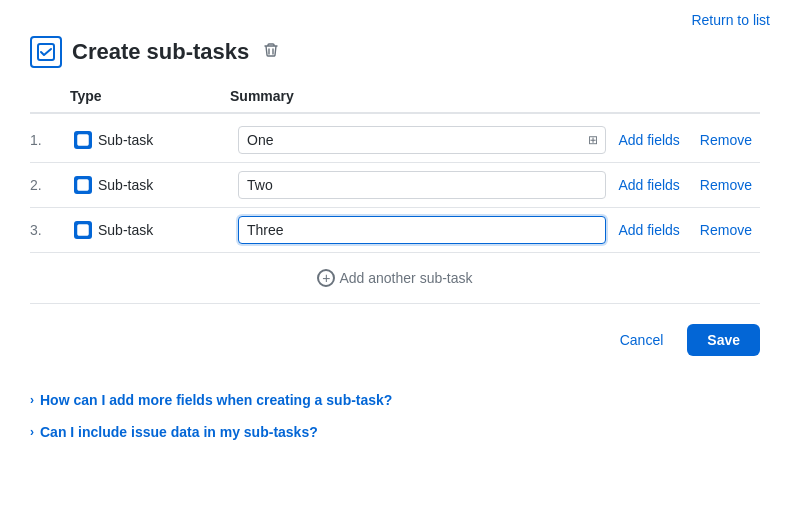 The width and height of the screenshot is (790, 529). I want to click on faq-chevron-1: ›, so click(32, 400).